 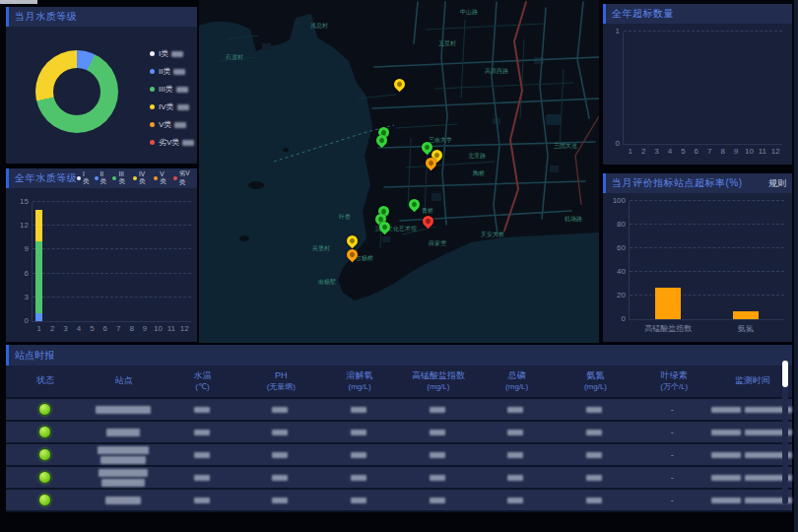 I want to click on map-place-label: 机场路, so click(x=573, y=219).